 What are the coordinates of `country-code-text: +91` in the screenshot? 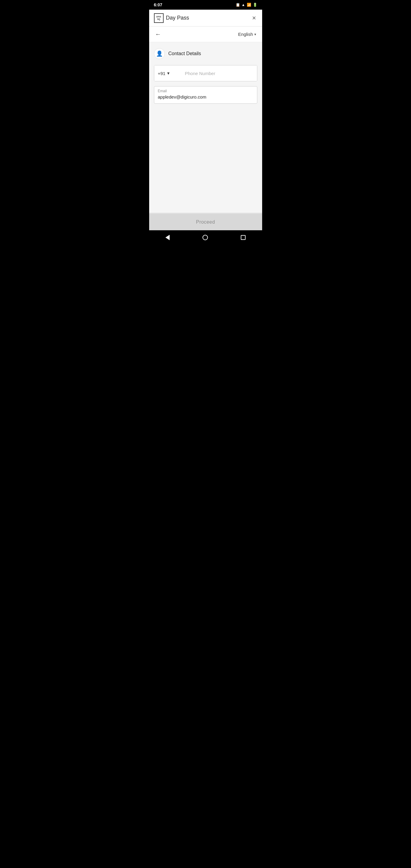 It's located at (162, 73).